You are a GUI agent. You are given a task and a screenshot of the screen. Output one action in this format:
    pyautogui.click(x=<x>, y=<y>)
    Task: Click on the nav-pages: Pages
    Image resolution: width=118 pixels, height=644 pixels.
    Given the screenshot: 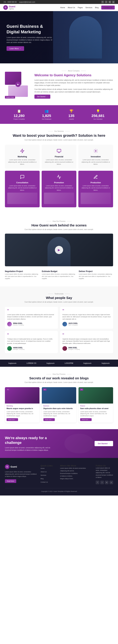 What is the action you would take?
    pyautogui.click(x=80, y=8)
    